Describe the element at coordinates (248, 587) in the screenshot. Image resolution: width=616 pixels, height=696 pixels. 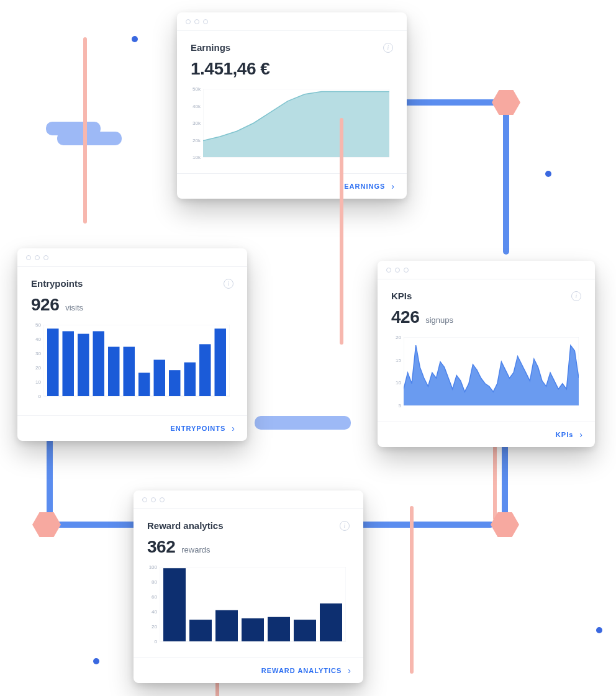
I see `card-rewards: Reward analytics i 362 rewards 100806040…` at that location.